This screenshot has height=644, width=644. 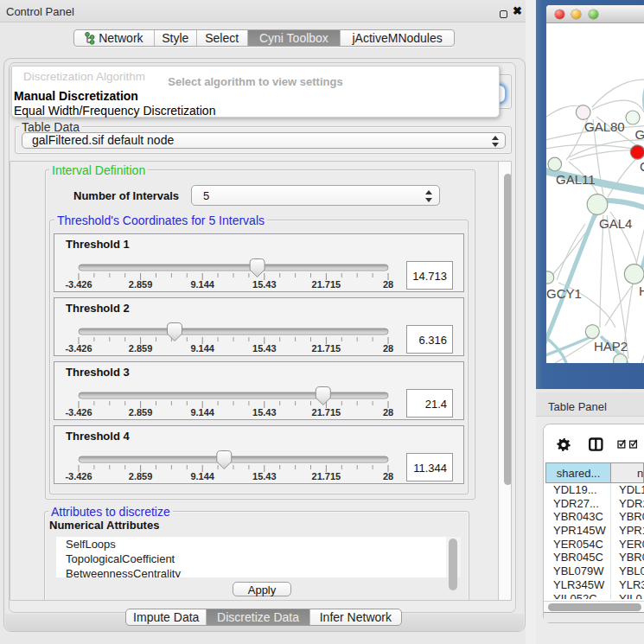 I want to click on svg-text: GAL4, so click(x=615, y=223).